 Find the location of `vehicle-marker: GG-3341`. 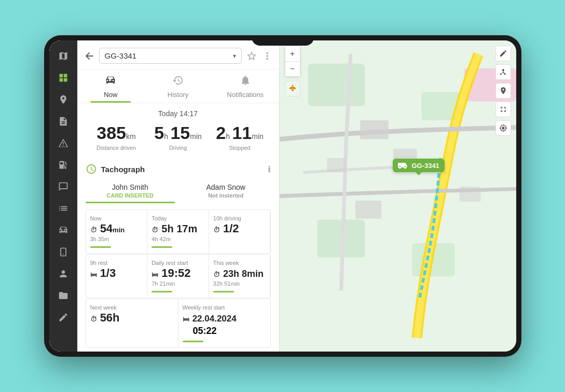

vehicle-marker: GG-3341 is located at coordinates (418, 165).